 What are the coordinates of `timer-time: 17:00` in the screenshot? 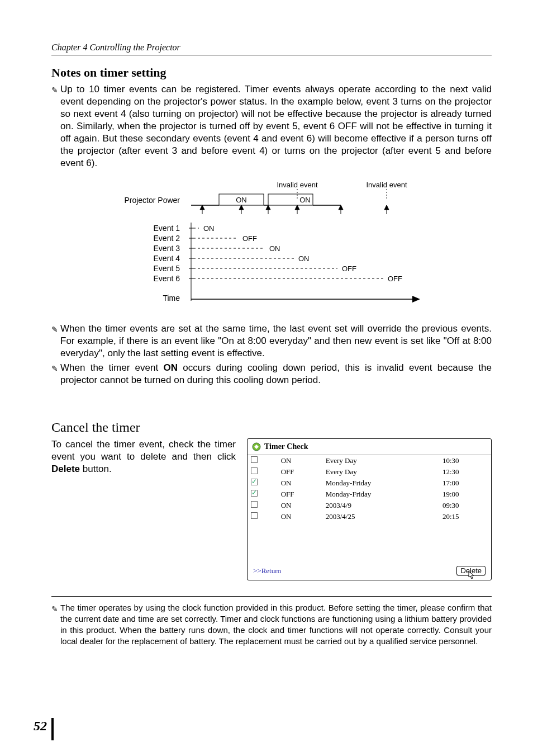 It's located at (465, 483).